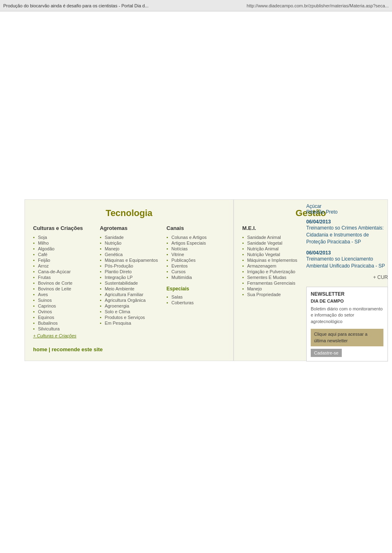 This screenshot has width=392, height=553. I want to click on list-item: Sanidade Vegetal, so click(311, 243).